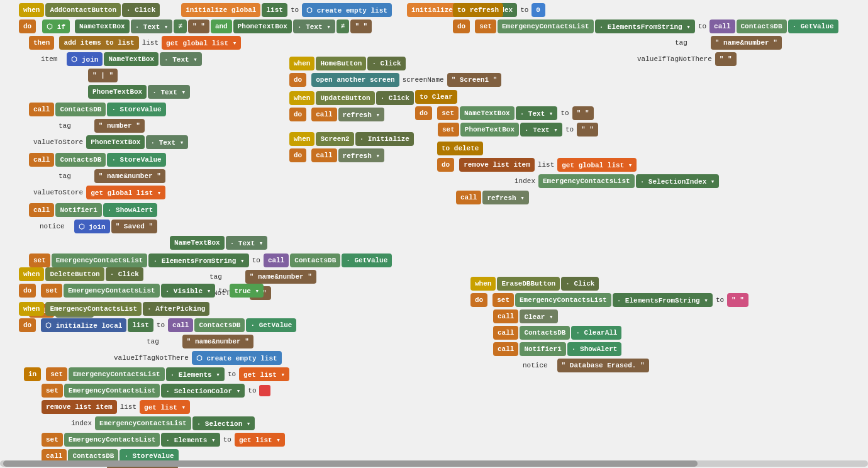 The width and height of the screenshot is (868, 468). What do you see at coordinates (102, 26) in the screenshot?
I see `name-textbox-text1: NameTextBox` at bounding box center [102, 26].